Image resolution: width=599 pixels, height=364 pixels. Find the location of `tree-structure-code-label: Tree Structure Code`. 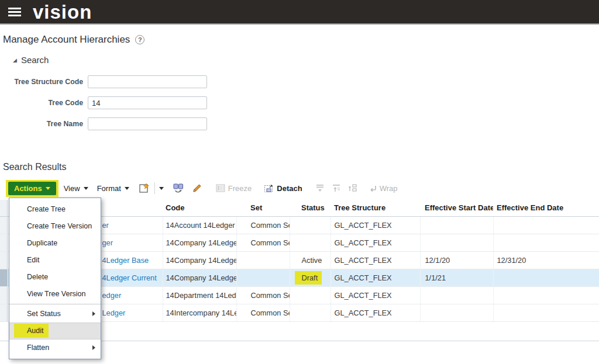

tree-structure-code-label: Tree Structure Code is located at coordinates (44, 82).